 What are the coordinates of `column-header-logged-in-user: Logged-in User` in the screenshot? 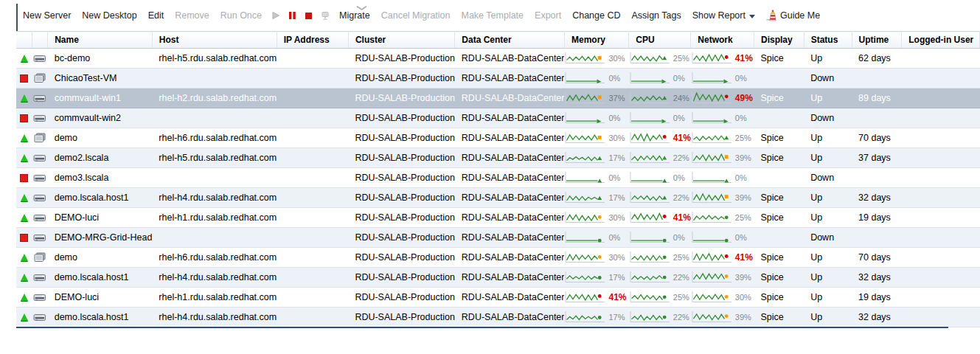 It's located at (941, 40).